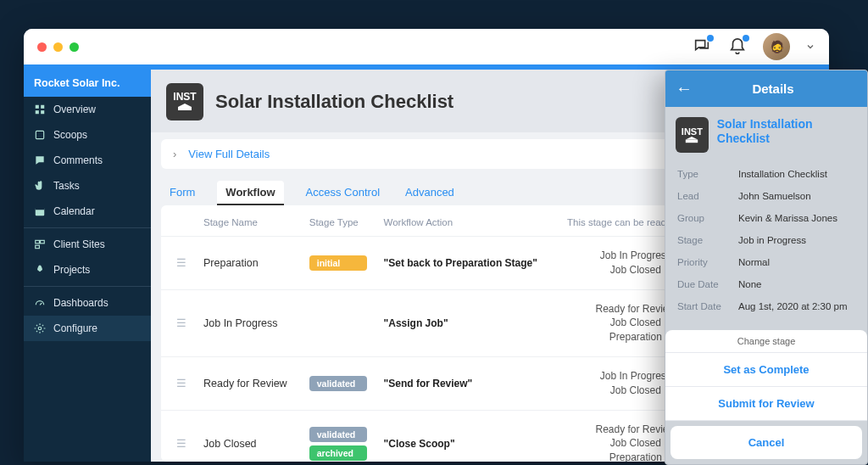 Image resolution: width=868 pixels, height=465 pixels. Describe the element at coordinates (338, 221) in the screenshot. I see `column-header: Stage Type` at that location.